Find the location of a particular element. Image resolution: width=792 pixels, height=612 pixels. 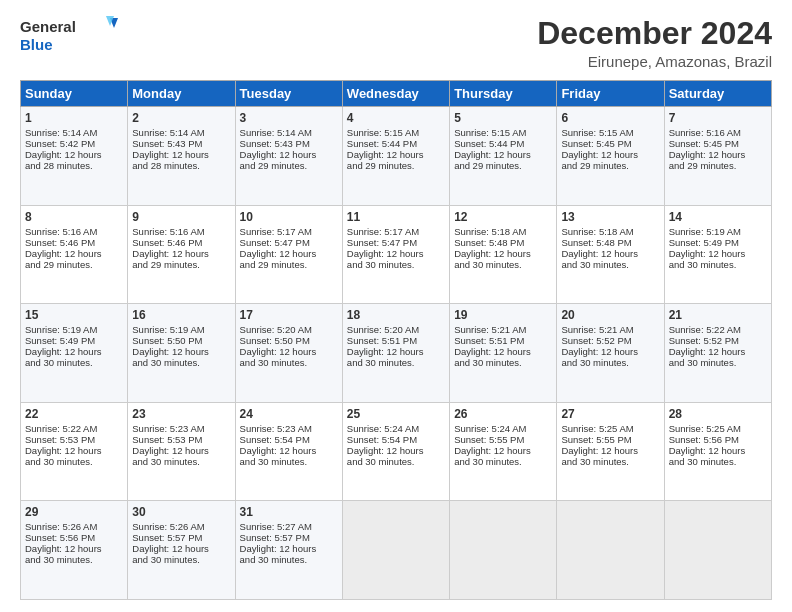

day-number: 24 is located at coordinates (289, 414).